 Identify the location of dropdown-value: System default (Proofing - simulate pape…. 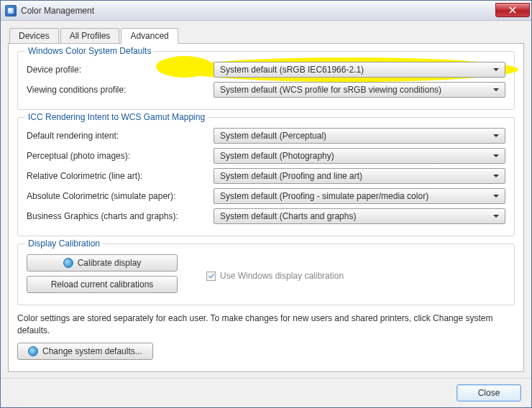
(324, 196).